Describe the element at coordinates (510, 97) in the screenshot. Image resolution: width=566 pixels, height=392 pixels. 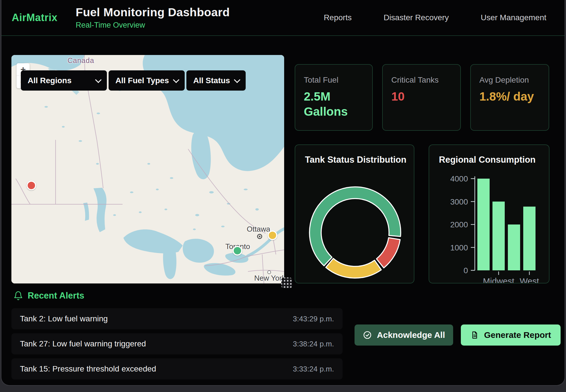
I see `stat-value-avg-depletion: 1.8%/ day` at that location.